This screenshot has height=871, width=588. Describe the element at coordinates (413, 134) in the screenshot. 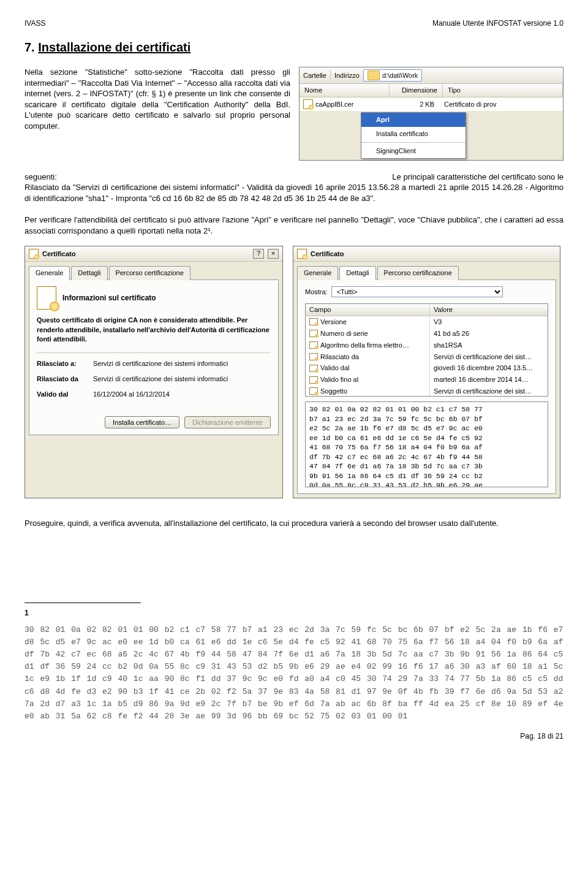

I see `menu-item-installa: Installa certificato` at that location.